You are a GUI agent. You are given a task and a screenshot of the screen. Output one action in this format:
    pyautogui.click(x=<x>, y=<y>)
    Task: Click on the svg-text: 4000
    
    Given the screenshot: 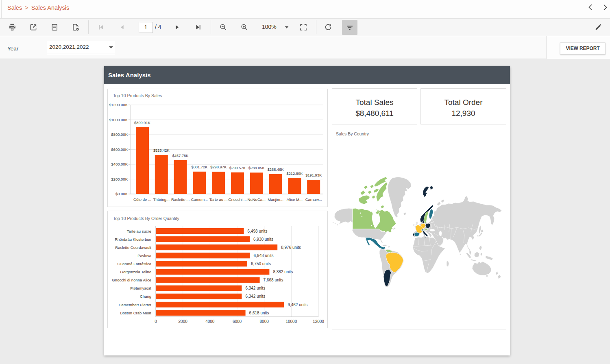 What is the action you would take?
    pyautogui.click(x=210, y=321)
    